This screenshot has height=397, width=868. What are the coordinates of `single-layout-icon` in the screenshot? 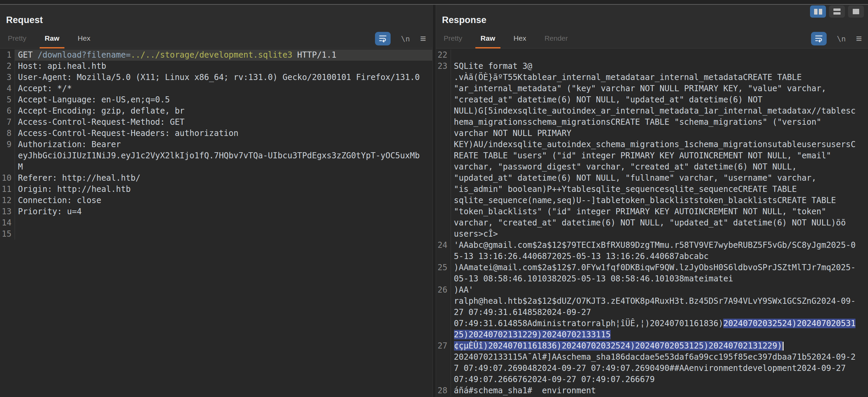 It's located at (856, 12).